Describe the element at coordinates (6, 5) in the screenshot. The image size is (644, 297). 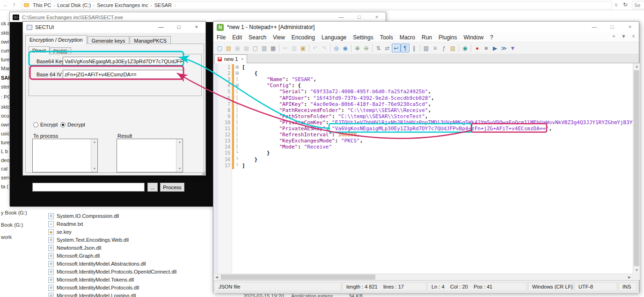
I see `back-icon: ←` at that location.